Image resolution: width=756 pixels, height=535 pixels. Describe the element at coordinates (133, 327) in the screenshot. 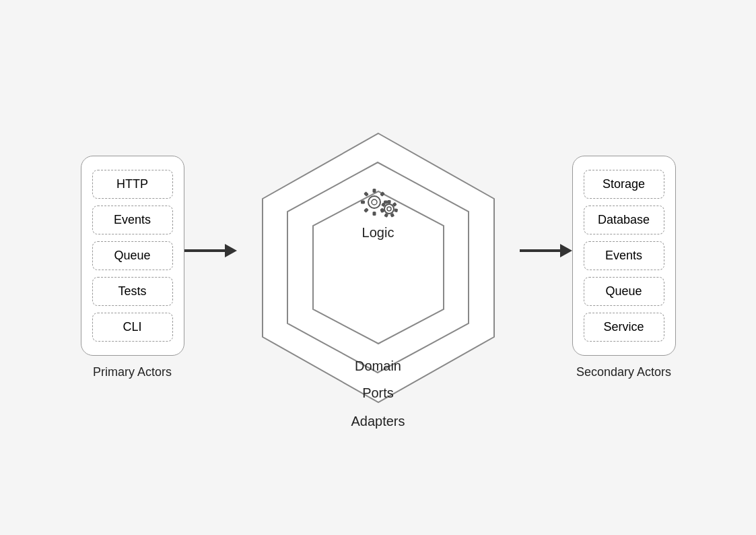

I see `primary-item-cli: CLI` at that location.